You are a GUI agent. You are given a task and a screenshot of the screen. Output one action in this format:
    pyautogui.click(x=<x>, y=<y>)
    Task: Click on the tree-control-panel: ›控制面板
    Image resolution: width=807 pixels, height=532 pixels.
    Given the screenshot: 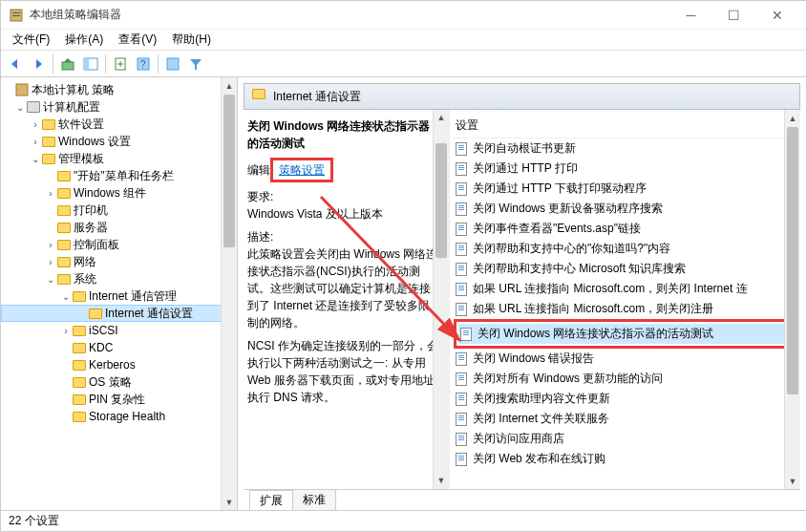 What is the action you would take?
    pyautogui.click(x=118, y=245)
    